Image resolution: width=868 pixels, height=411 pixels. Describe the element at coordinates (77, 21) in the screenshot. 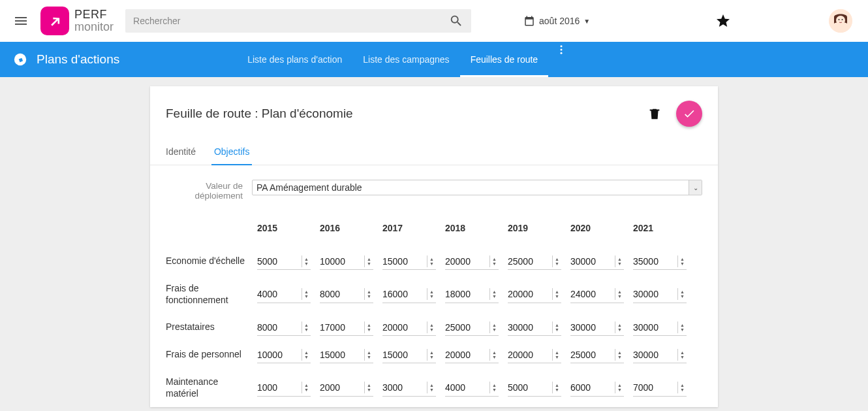

I see `logo: PERF monitor` at that location.